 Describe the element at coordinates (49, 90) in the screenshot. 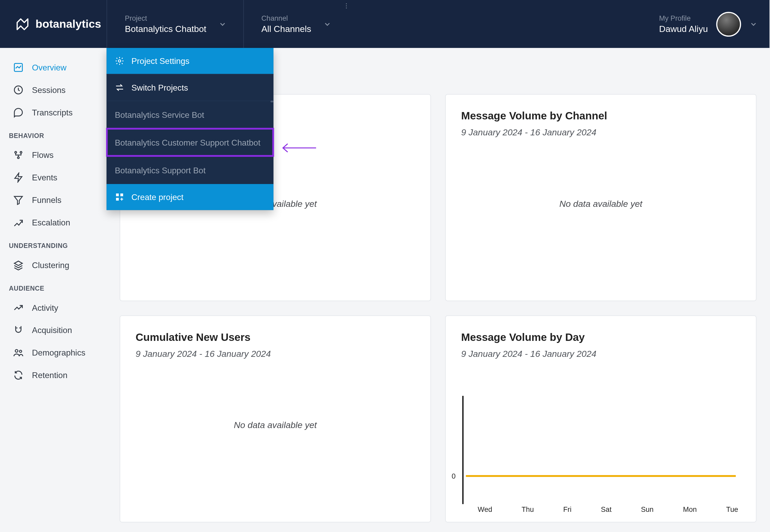

I see `sidebar-item-label: Sessions` at that location.